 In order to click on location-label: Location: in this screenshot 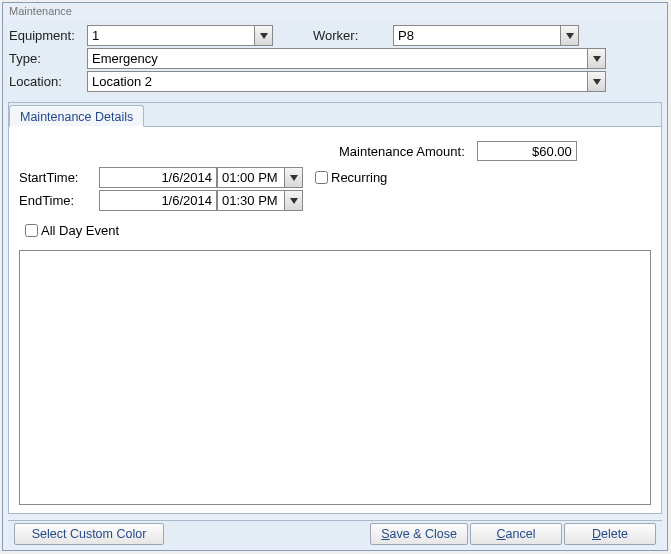, I will do `click(48, 82)`.